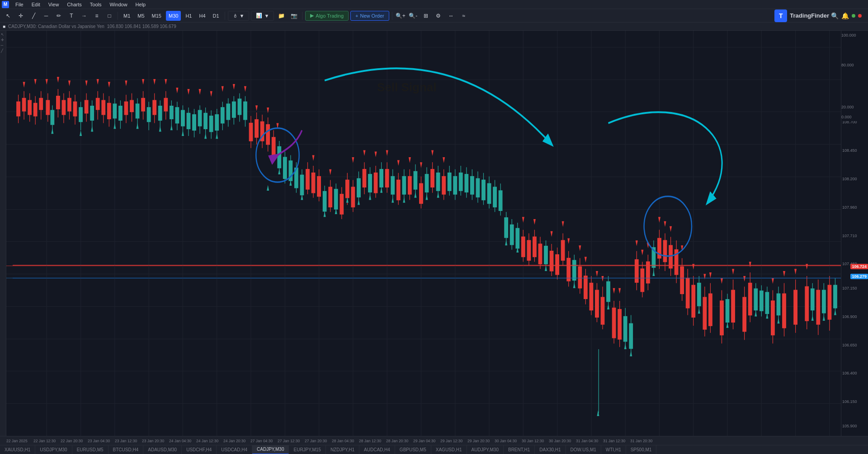  Describe the element at coordinates (859, 276) in the screenshot. I see `current-price-badge-blue: 106.279` at that location.